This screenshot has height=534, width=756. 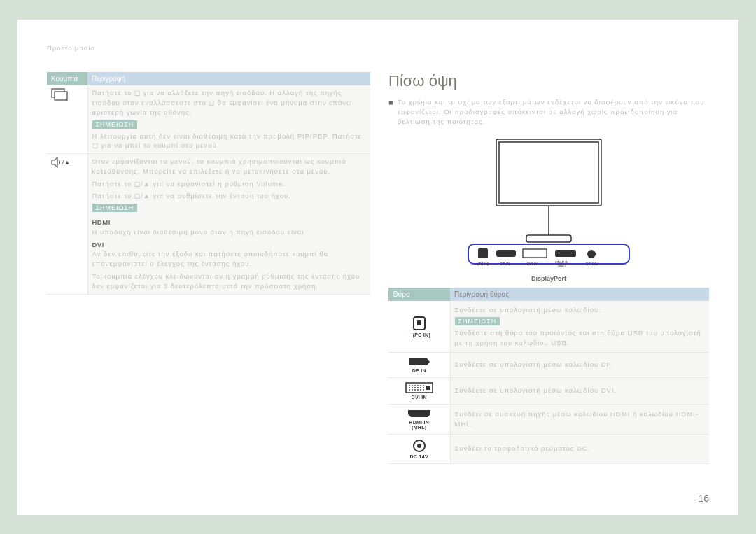 What do you see at coordinates (209, 224) in the screenshot?
I see `table-row: /▲ Όταν εμφανίζονται τα μενού, τα κουμπι…` at bounding box center [209, 224].